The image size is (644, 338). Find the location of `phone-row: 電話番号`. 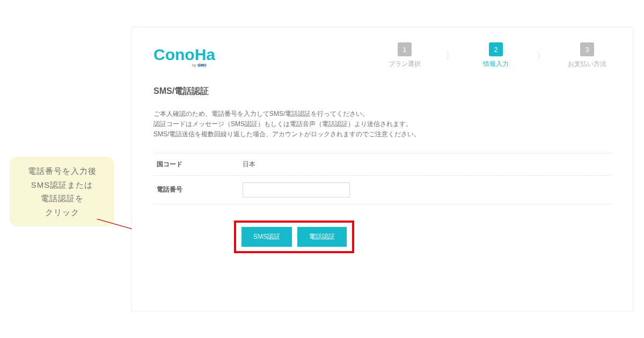

phone-row: 電話番号 is located at coordinates (382, 190).